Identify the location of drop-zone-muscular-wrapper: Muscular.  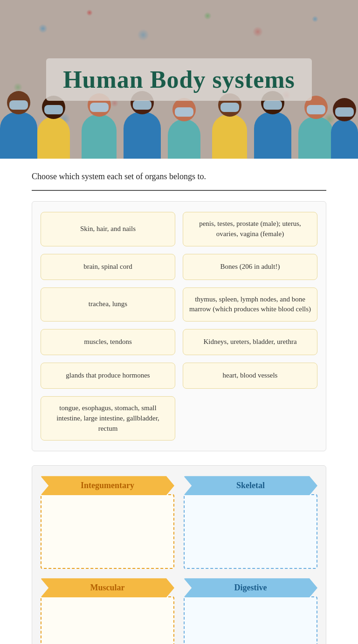
(107, 611).